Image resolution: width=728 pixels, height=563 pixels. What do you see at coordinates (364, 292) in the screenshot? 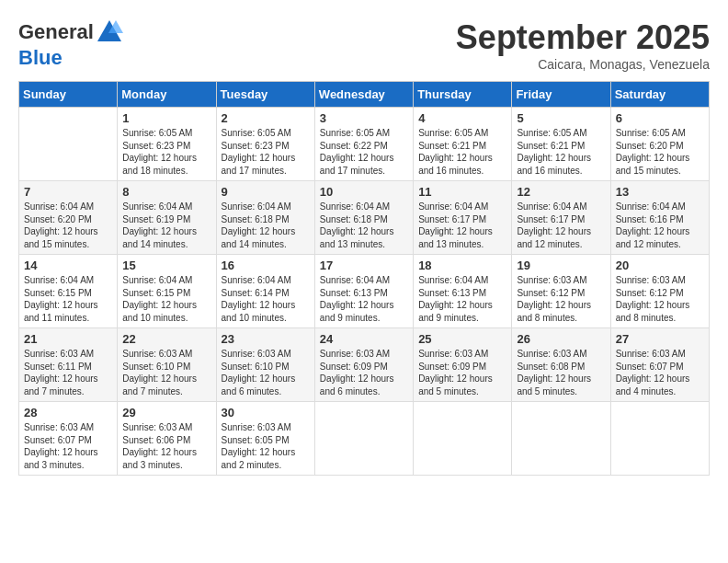
I see `day-cell: 17Sunrise: 6:04 AM Sunset: 6:13 PM Dayli…` at bounding box center [364, 292].